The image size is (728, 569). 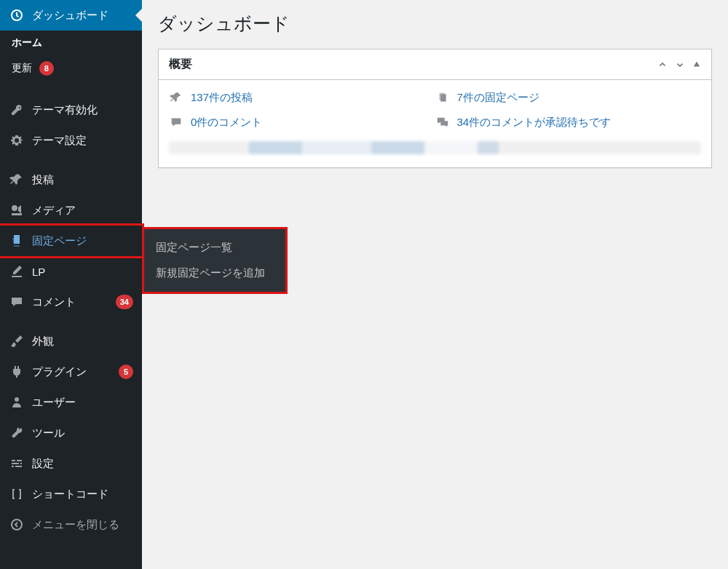 What do you see at coordinates (83, 16) in the screenshot?
I see `sidebar-label: ダッシュボード` at bounding box center [83, 16].